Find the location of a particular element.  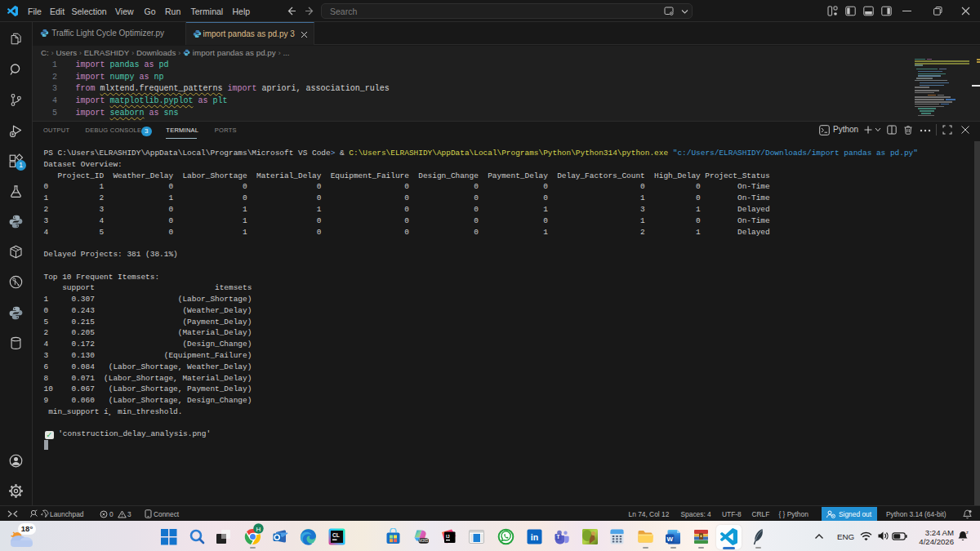

svg-text: T is located at coordinates (558, 537).